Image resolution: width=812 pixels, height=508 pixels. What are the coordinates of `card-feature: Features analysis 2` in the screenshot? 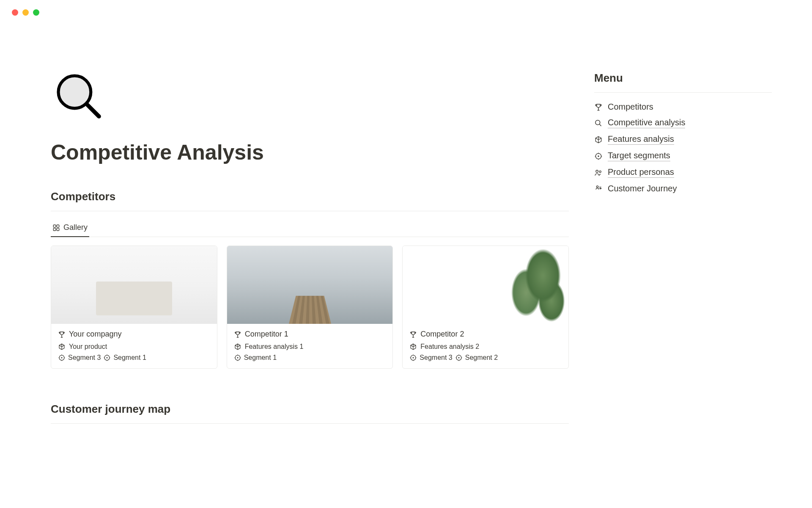 It's located at (450, 347).